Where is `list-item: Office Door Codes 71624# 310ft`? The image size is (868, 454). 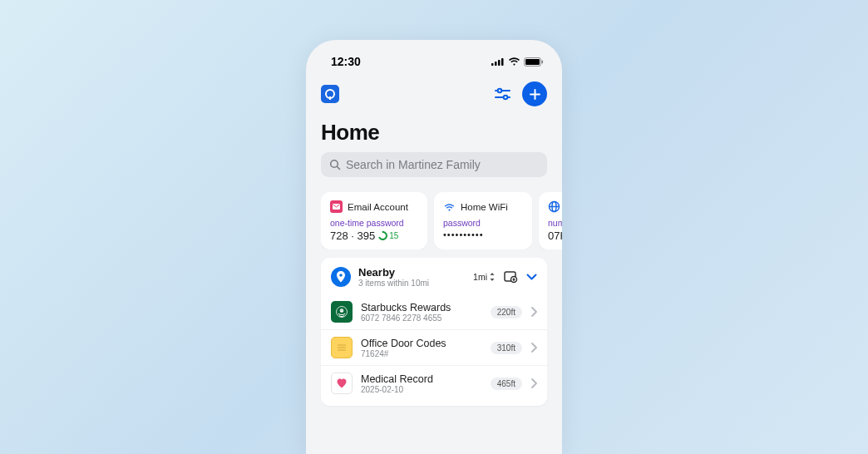 list-item: Office Door Codes 71624# 310ft is located at coordinates (434, 348).